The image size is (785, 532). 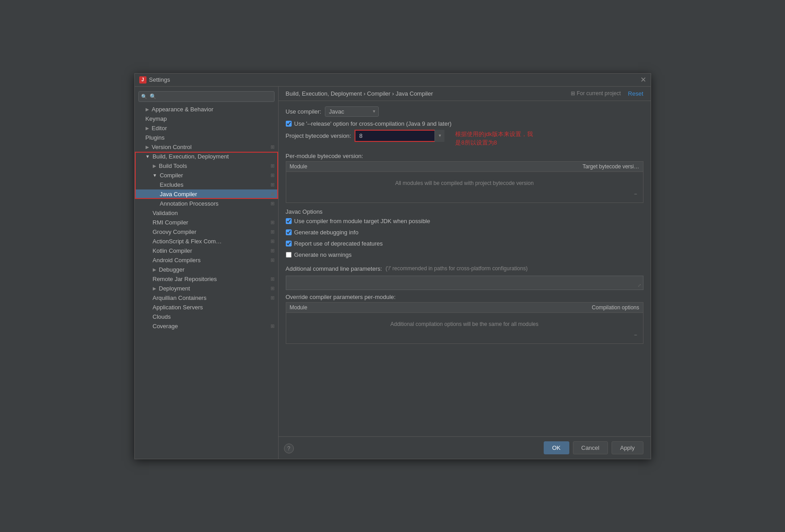 What do you see at coordinates (636, 93) in the screenshot?
I see `reset-button: Reset` at bounding box center [636, 93].